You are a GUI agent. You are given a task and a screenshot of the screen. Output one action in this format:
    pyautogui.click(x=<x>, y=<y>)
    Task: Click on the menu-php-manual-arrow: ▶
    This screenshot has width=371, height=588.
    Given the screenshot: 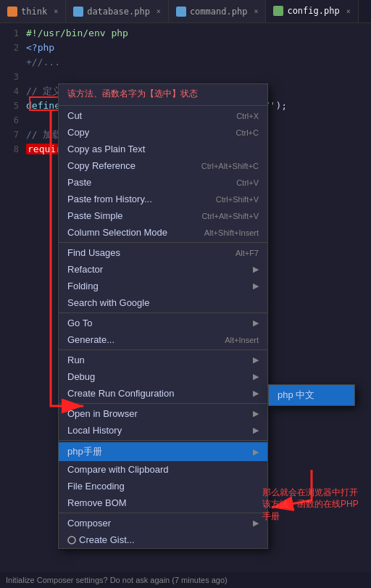 What is the action you would take?
    pyautogui.click(x=256, y=452)
    